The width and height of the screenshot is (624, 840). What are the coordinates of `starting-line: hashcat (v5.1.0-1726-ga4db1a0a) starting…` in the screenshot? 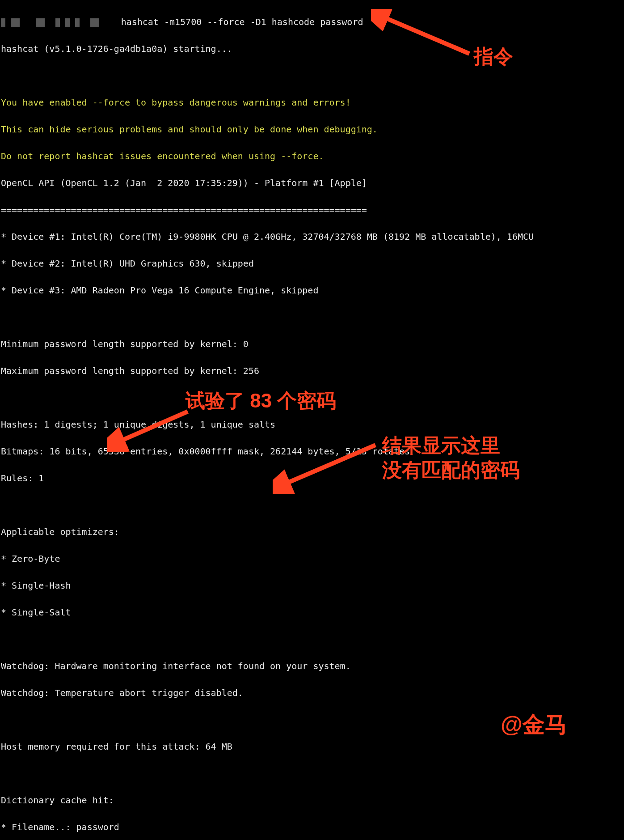 It's located at (312, 49).